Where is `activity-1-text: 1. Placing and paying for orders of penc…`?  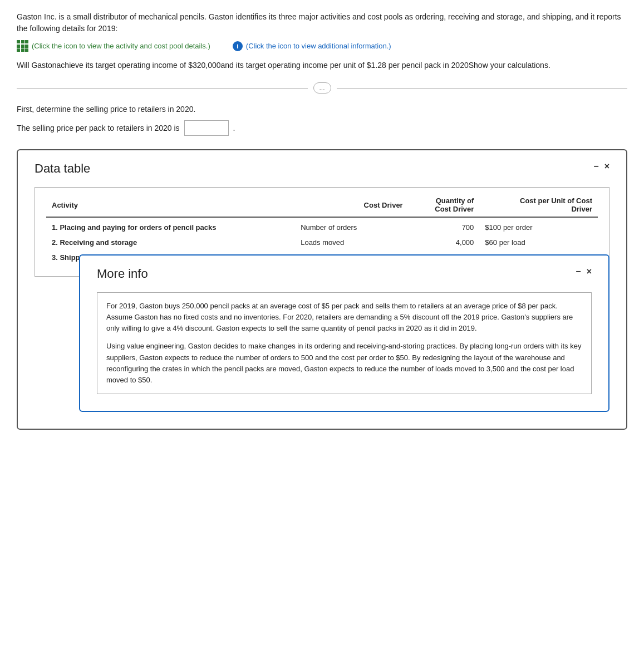
activity-1-text: 1. Placing and paying for orders of penc… is located at coordinates (134, 227).